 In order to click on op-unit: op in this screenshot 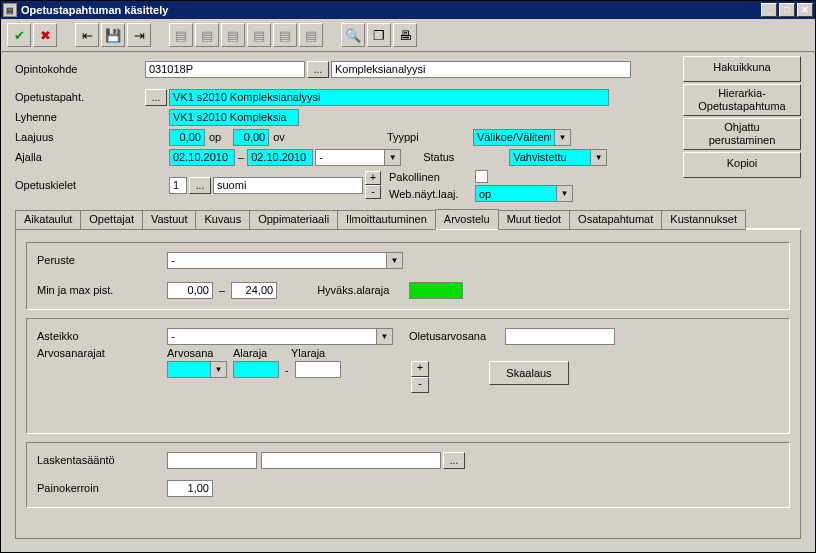, I will do `click(215, 137)`.